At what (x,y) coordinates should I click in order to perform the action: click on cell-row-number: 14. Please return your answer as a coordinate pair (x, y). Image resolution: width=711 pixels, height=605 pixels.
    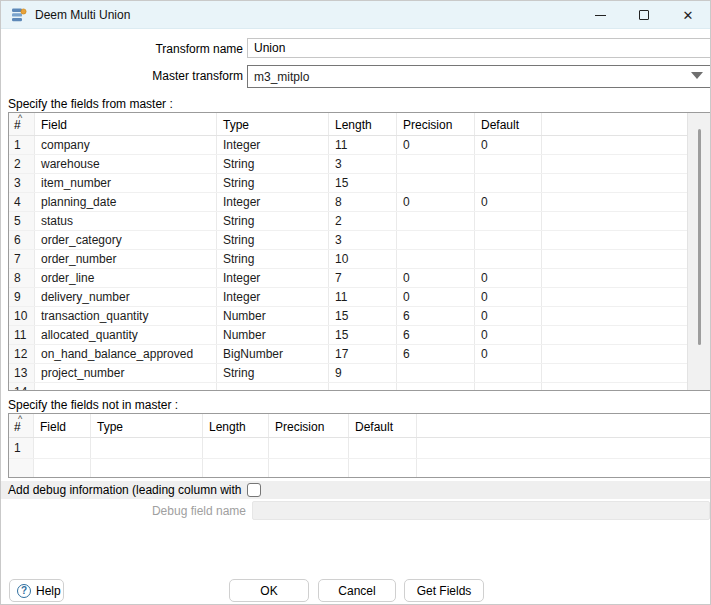
    Looking at the image, I should click on (22, 387).